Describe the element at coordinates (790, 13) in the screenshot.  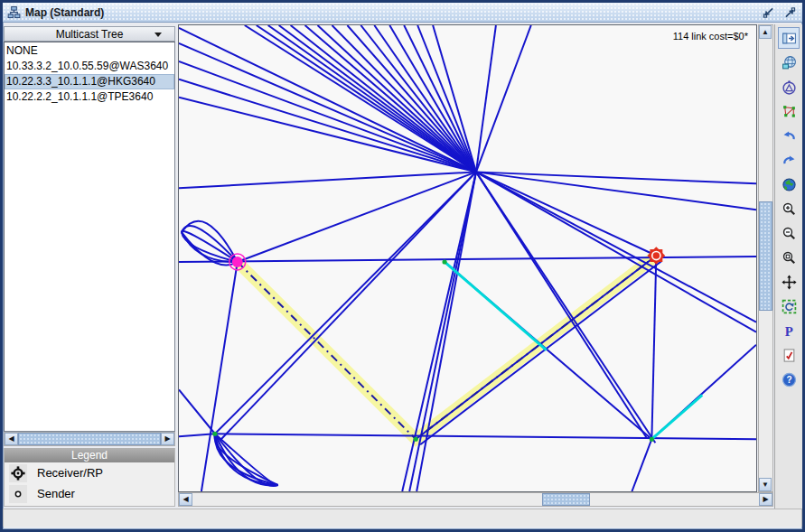
I see `maximize-icon` at that location.